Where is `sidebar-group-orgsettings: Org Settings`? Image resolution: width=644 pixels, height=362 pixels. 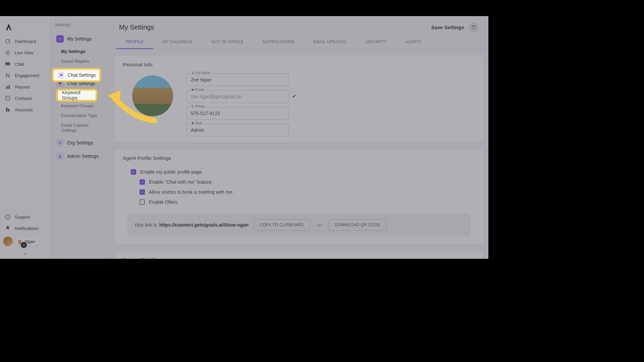
sidebar-group-orgsettings: Org Settings is located at coordinates (80, 143).